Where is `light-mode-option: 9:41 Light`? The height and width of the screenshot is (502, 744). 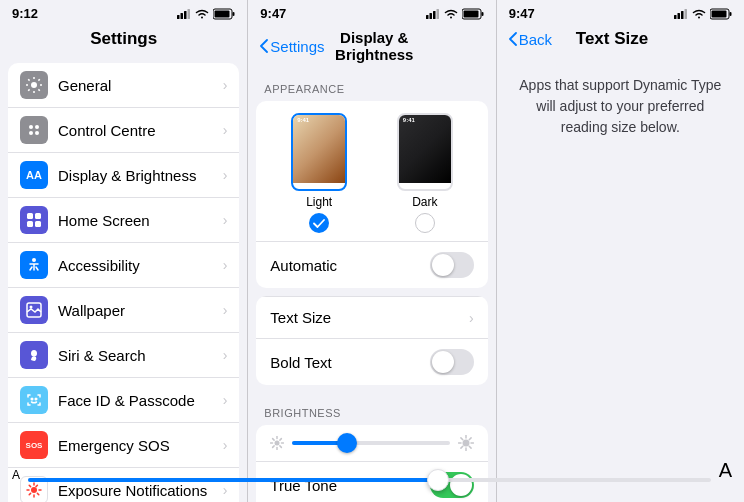 light-mode-option: 9:41 Light is located at coordinates (319, 173).